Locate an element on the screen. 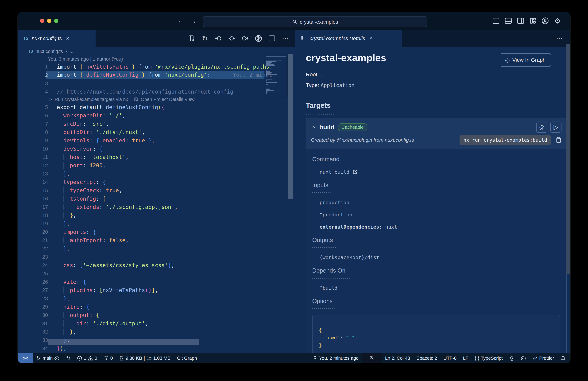 The width and height of the screenshot is (588, 381). code-line: 25 is located at coordinates (156, 273).